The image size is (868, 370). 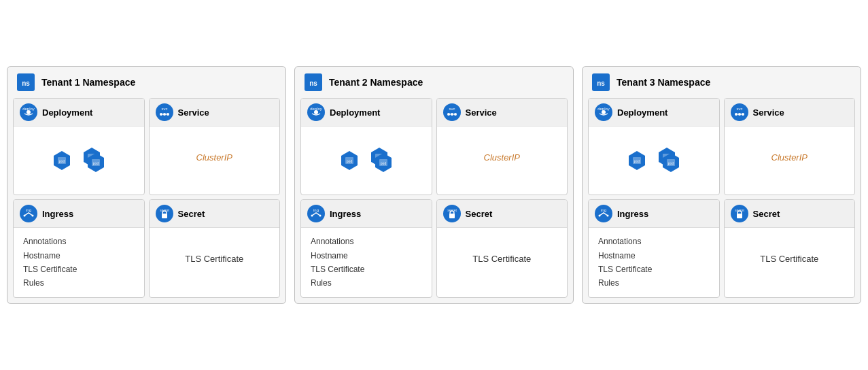 What do you see at coordinates (452, 214) in the screenshot?
I see `secret-icon-2: secret` at bounding box center [452, 214].